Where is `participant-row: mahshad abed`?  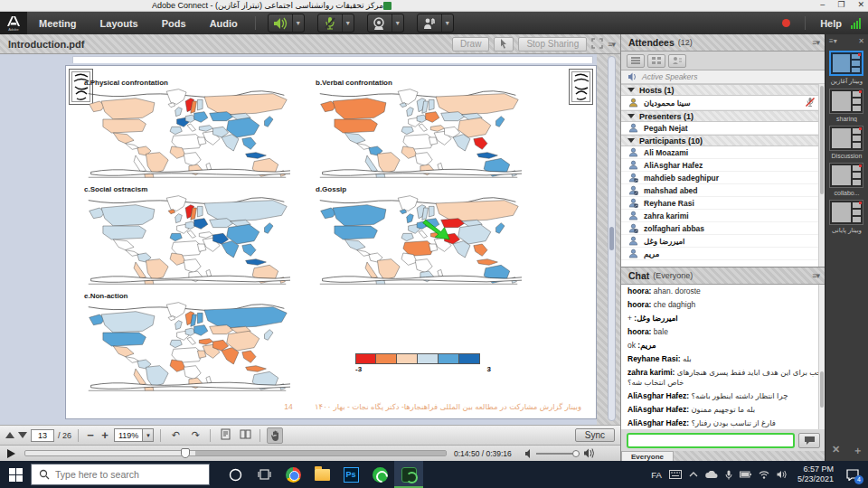
participant-row: mahshad abed is located at coordinates (723, 191).